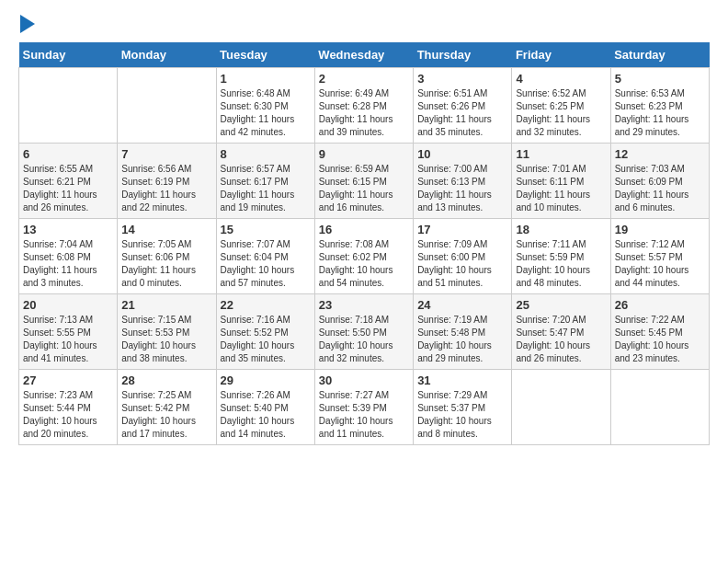 The image size is (728, 563). I want to click on calendar-cell: 7Sunrise: 6:56 AM Sunset: 6:19 PM Daylig…, so click(167, 181).